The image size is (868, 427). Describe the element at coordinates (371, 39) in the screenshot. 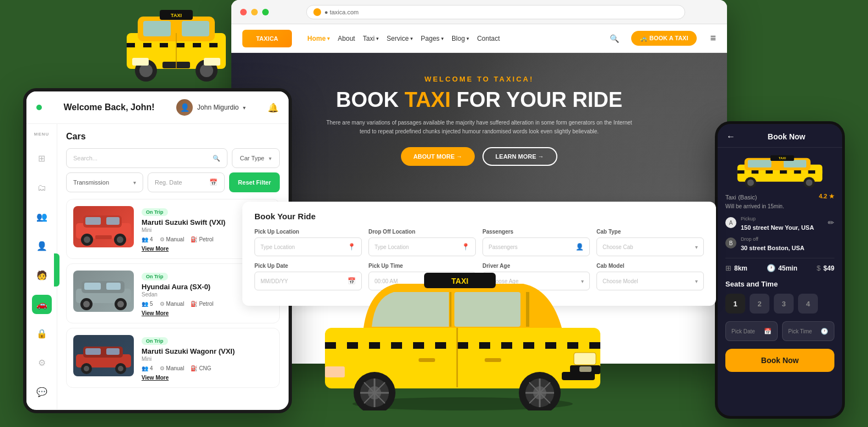

I see `nav-taxi: Taxi ▾` at that location.